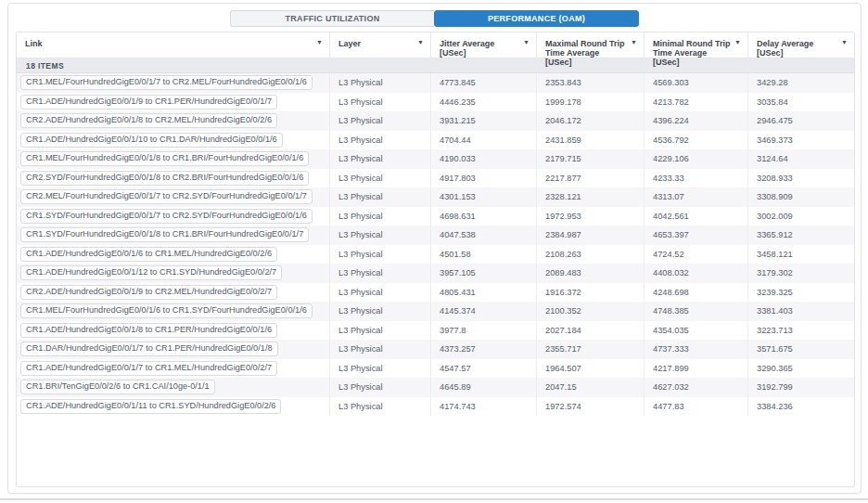  Describe the element at coordinates (484, 369) in the screenshot. I see `jitter-average-cell: 4547.57` at that location.